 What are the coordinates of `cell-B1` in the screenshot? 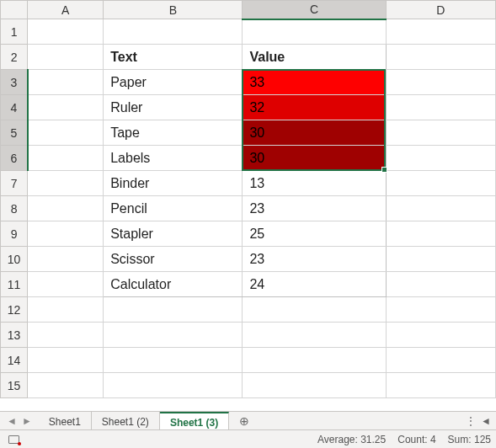 It's located at (173, 32).